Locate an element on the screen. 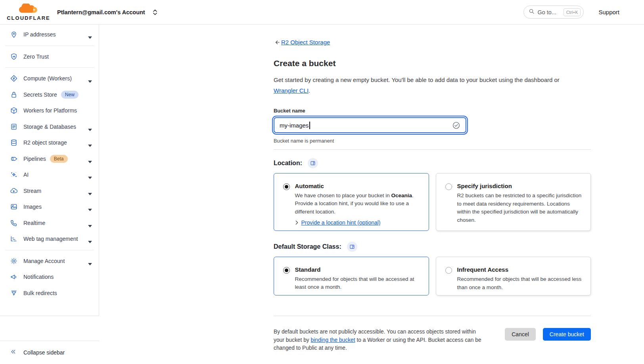  search-icon is located at coordinates (531, 12).